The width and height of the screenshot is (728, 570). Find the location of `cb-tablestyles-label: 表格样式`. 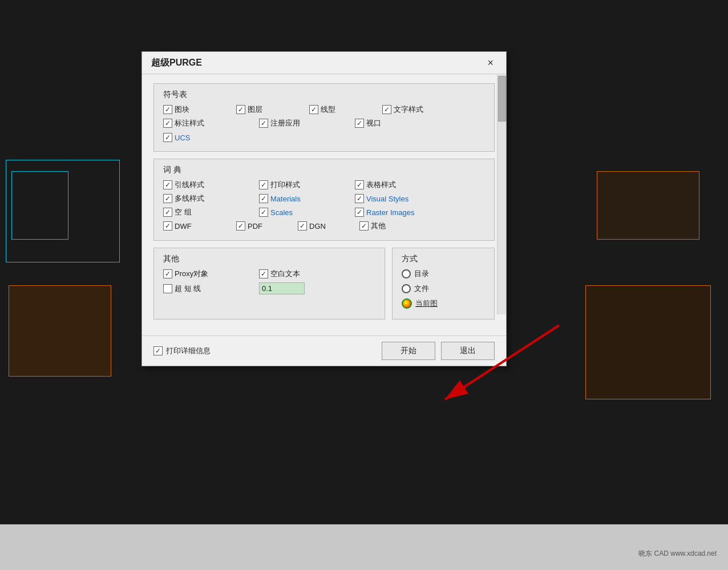

cb-tablestyles-label: 表格样式 is located at coordinates (381, 185).